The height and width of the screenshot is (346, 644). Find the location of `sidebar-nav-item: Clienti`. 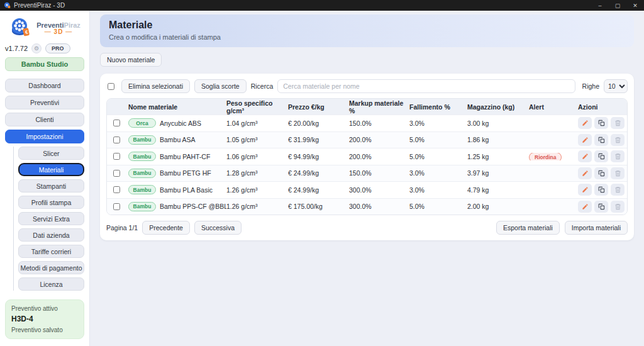

sidebar-nav-item: Clienti is located at coordinates (45, 120).